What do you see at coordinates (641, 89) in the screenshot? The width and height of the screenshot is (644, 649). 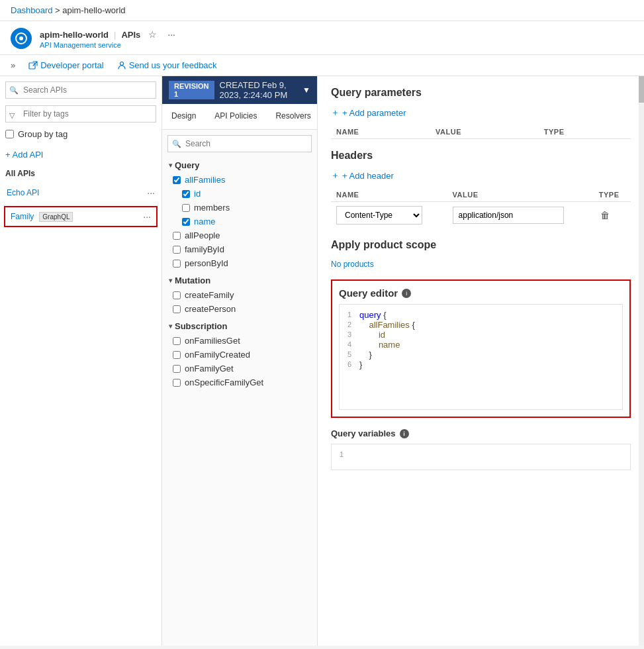 I see `right-scrollbar-thumb` at bounding box center [641, 89].